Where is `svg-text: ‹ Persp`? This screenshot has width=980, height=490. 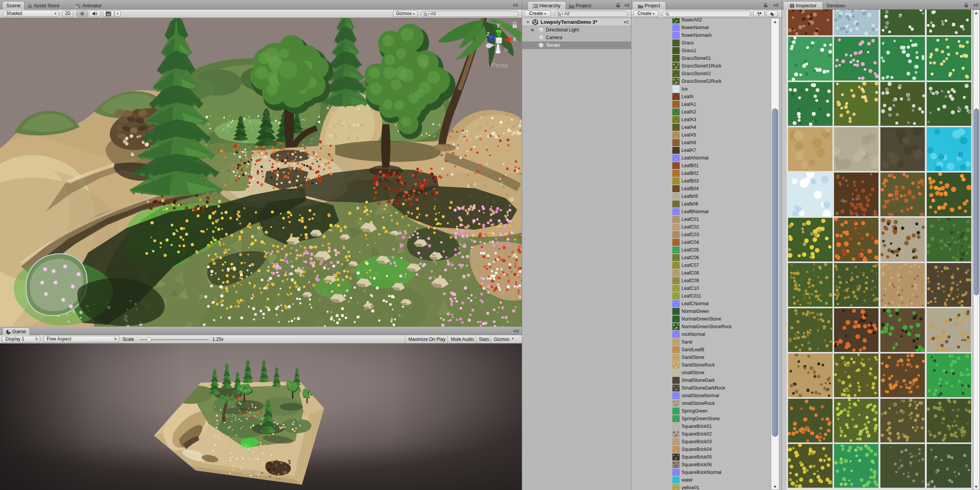 svg-text: ‹ Persp is located at coordinates (498, 65).